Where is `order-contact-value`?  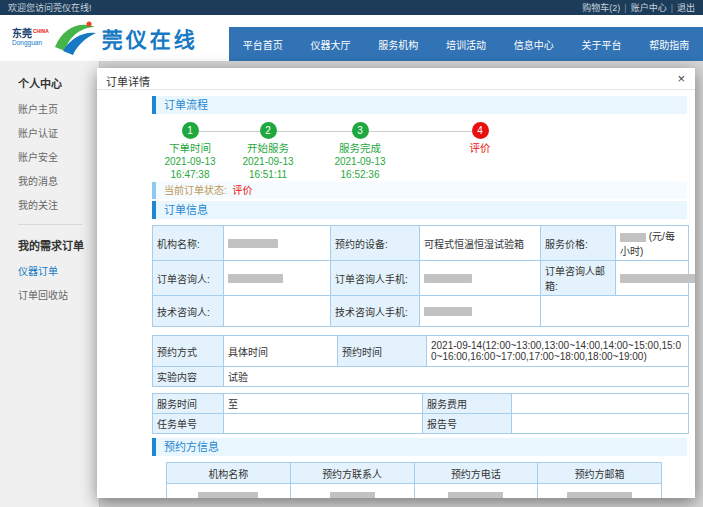 order-contact-value is located at coordinates (278, 278).